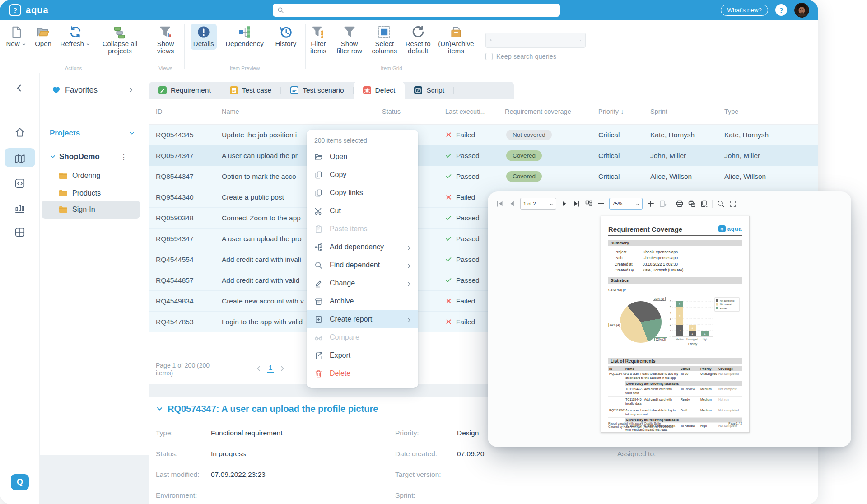 The image size is (867, 504). Describe the element at coordinates (617, 204) in the screenshot. I see `zoom-level: 75%` at that location.